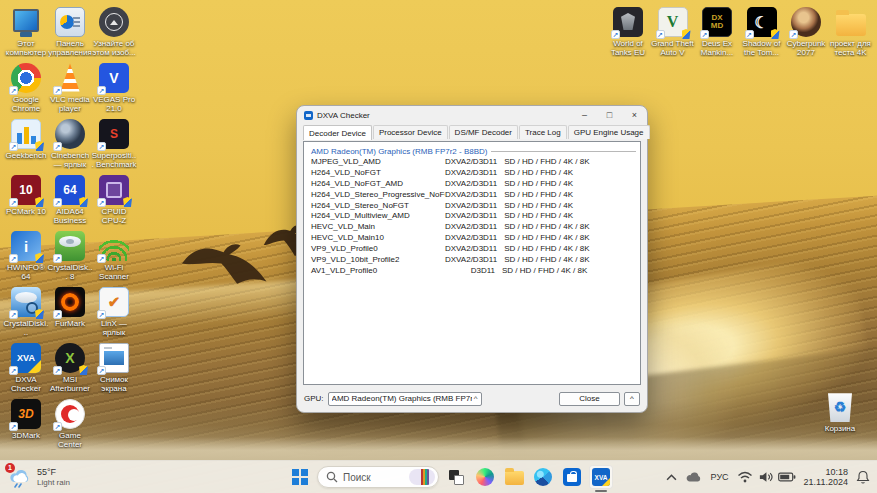  Describe the element at coordinates (543, 477) in the screenshot. I see `edge-button` at that location.